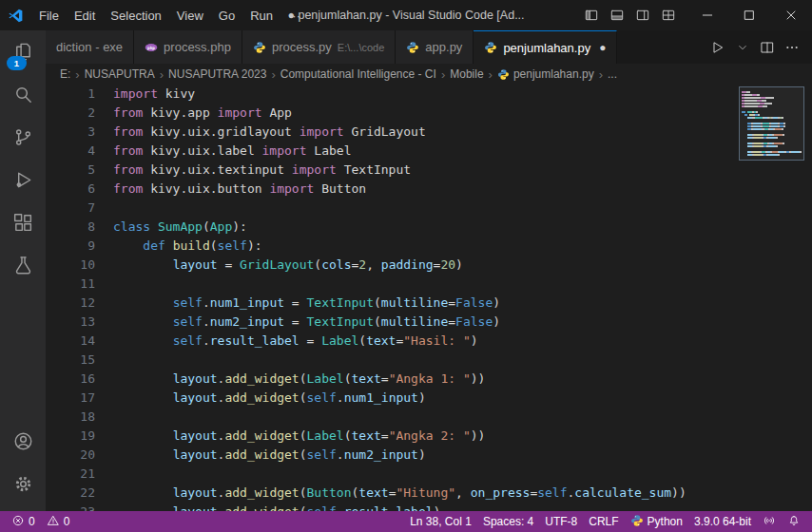 The width and height of the screenshot is (812, 532). What do you see at coordinates (59, 522) in the screenshot?
I see `status-problems-warnings: 0` at bounding box center [59, 522].